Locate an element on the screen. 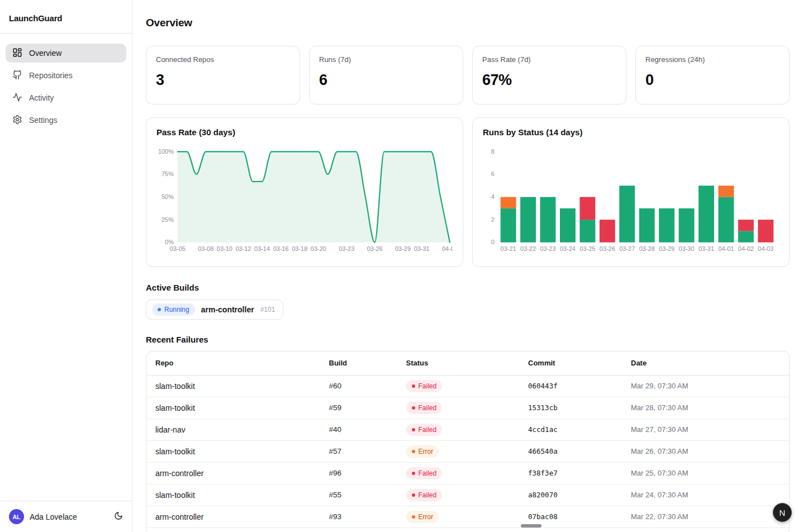  svg-text: 03-21 is located at coordinates (509, 249).